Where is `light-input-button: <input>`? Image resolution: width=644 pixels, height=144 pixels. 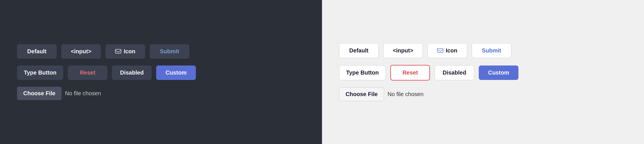 light-input-button: <input> is located at coordinates (403, 50).